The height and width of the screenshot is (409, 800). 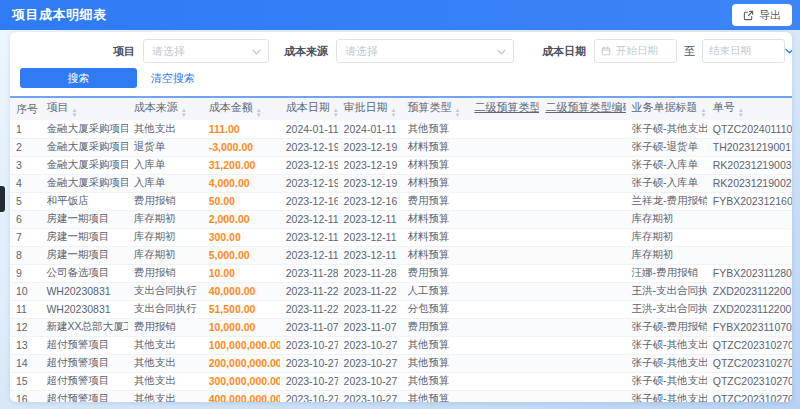 What do you see at coordinates (788, 51) in the screenshot?
I see `chevron-down-icon` at bounding box center [788, 51].